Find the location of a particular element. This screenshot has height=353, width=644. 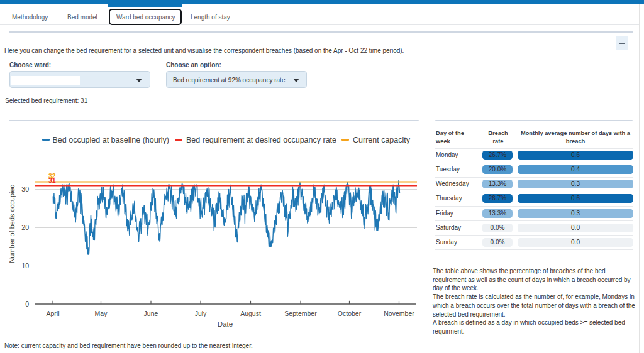

svg-text: July is located at coordinates (201, 313).